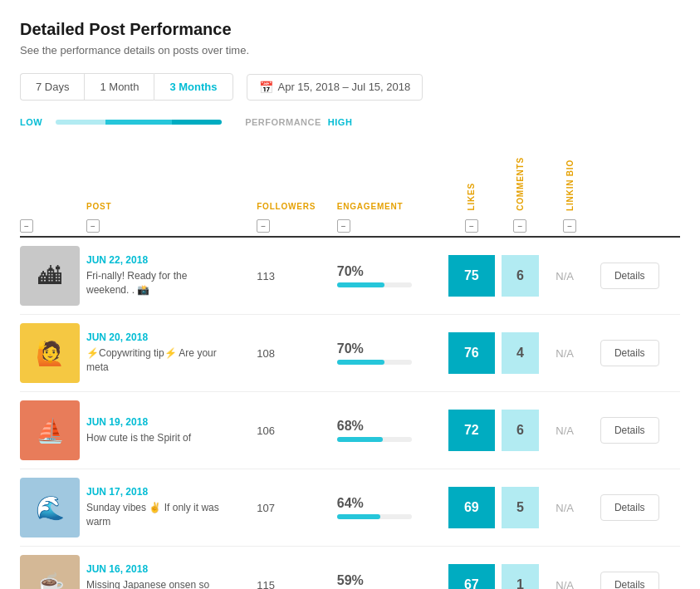 Image resolution: width=700 pixels, height=589 pixels. I want to click on perf-low-label: LOW, so click(32, 122).